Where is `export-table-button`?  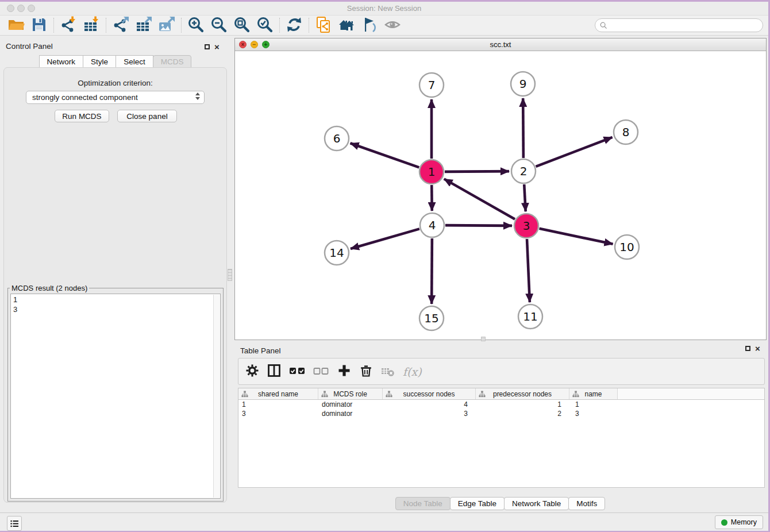 export-table-button is located at coordinates (144, 25).